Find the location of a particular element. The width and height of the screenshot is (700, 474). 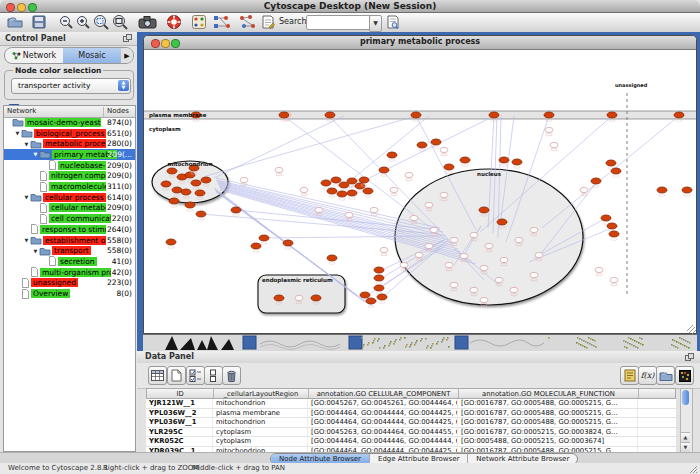

table-row: YPL036W__2plasma membrane[GO:0044464, GO… is located at coordinates (411, 414).